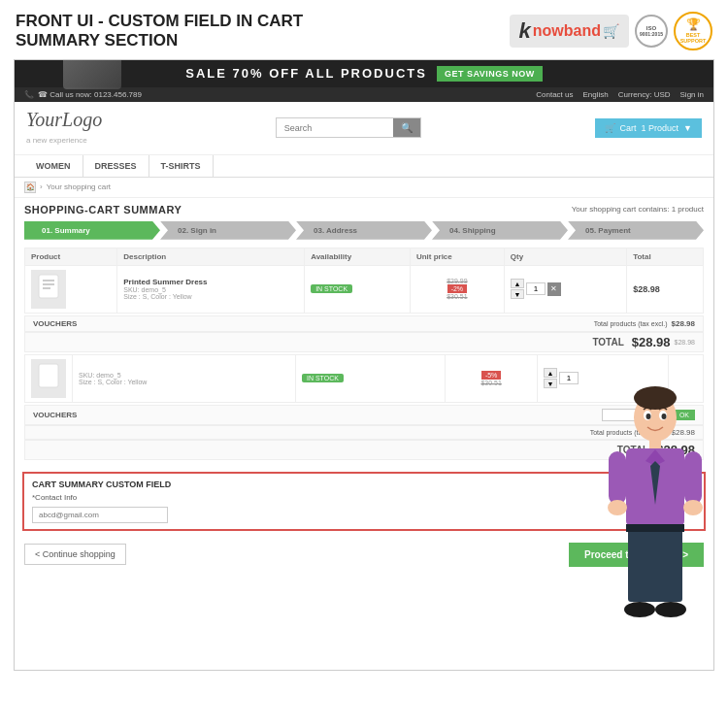 The width and height of the screenshot is (728, 728). What do you see at coordinates (364, 324) in the screenshot?
I see `voucher-row-1: VOUCHERS Total products (tax excl.) $28.…` at bounding box center [364, 324].